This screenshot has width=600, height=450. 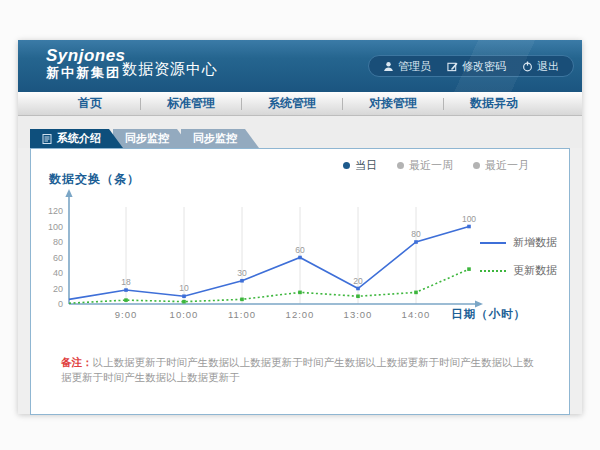 I want to click on blue-line-icon, so click(x=493, y=243).